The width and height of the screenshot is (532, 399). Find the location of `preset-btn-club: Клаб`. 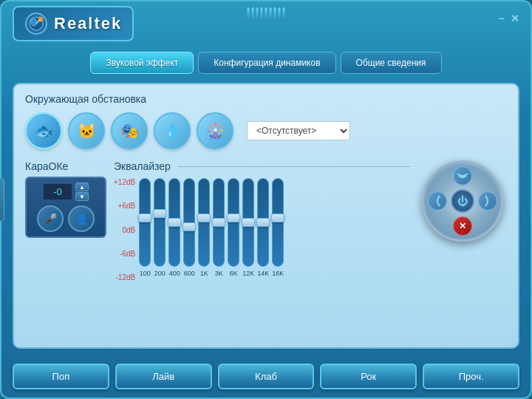

preset-btn-club: Клаб is located at coordinates (266, 377).